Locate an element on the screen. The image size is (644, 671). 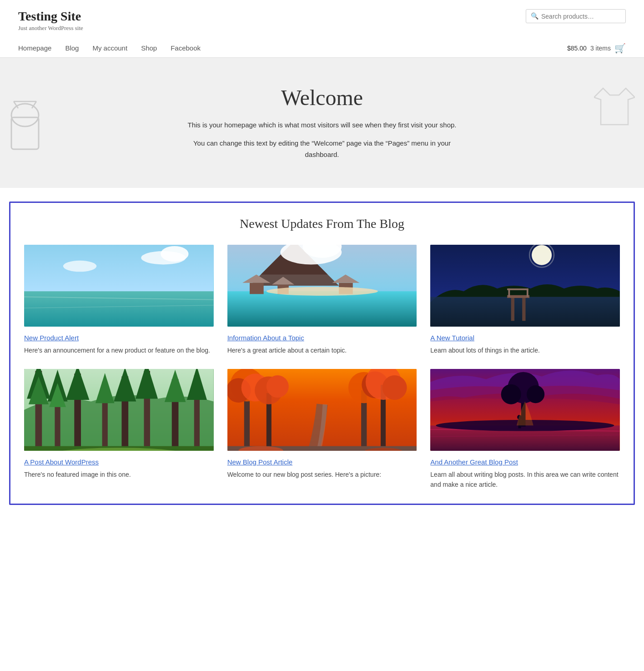
header-right: 🔍 is located at coordinates (576, 16).